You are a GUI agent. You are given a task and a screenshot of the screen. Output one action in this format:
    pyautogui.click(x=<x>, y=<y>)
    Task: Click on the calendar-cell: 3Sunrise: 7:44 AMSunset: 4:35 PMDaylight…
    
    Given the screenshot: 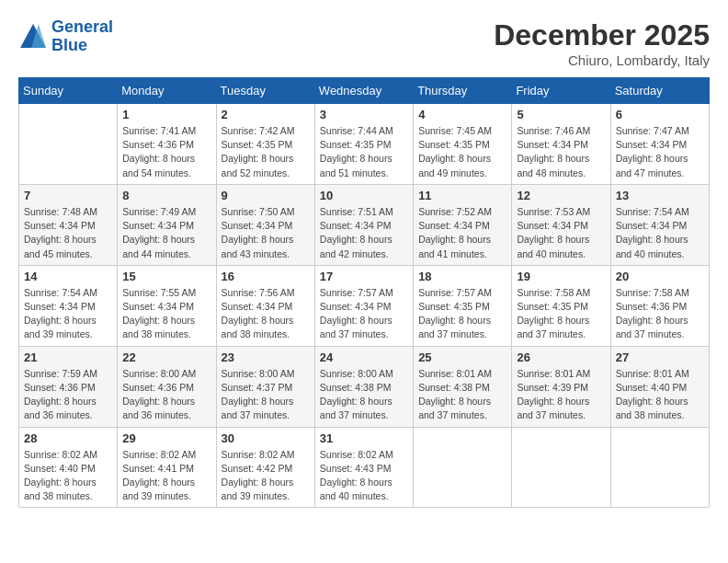 What is the action you would take?
    pyautogui.click(x=364, y=144)
    